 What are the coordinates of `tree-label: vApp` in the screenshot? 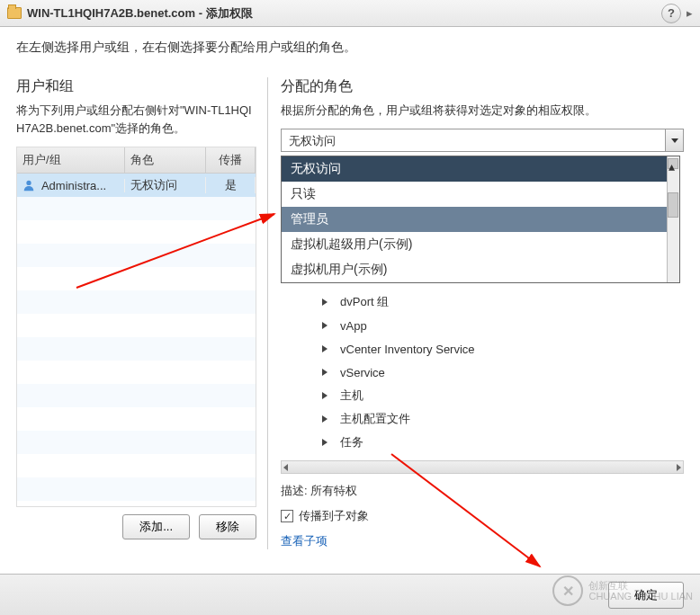 It's located at (354, 325).